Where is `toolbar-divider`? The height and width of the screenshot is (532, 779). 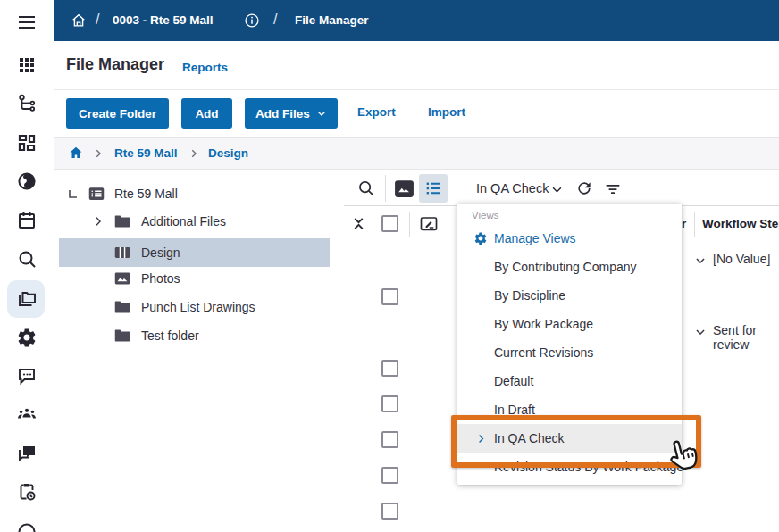
toolbar-divider is located at coordinates (386, 188).